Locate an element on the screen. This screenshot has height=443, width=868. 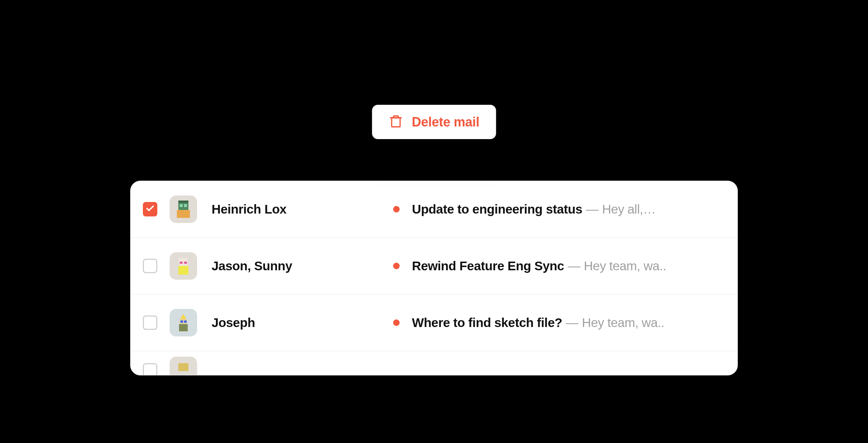
mail-row: Joseph Where to find sketch file? — Hey … is located at coordinates (434, 323).